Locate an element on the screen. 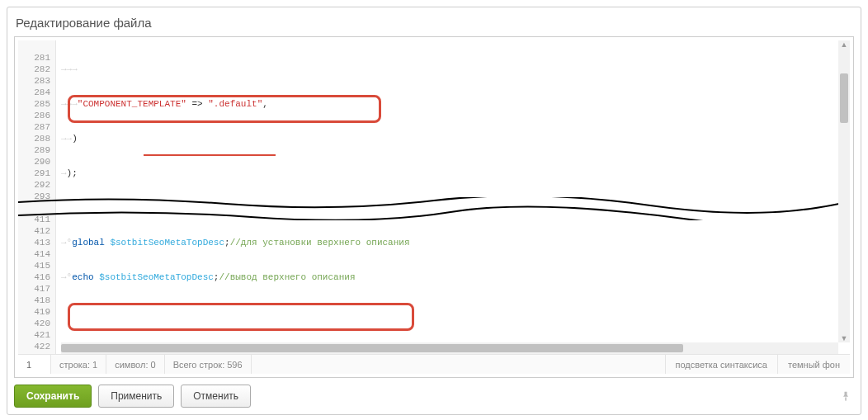 The width and height of the screenshot is (868, 420). page-title: Редактирование файла is located at coordinates (434, 25).